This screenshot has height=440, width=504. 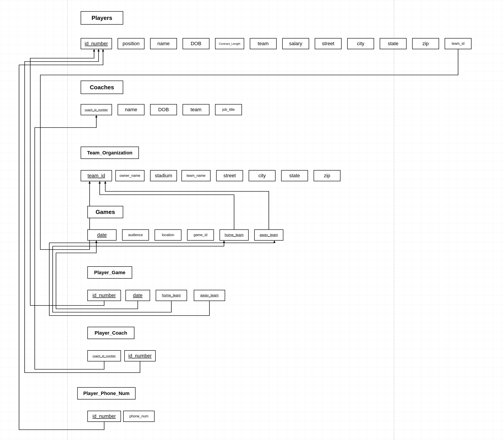 What do you see at coordinates (96, 44) in the screenshot?
I see `attr-players-id_number: id_number` at bounding box center [96, 44].